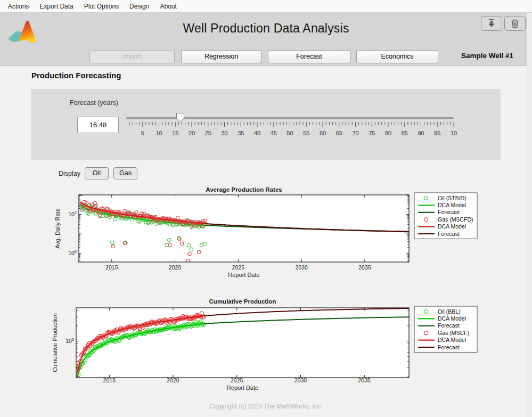  Describe the element at coordinates (101, 6) in the screenshot. I see `menu-plot-options: Plot Options` at that location.